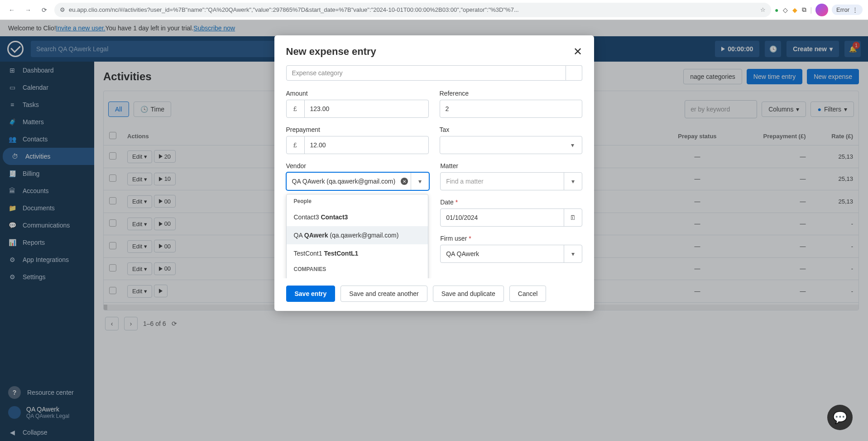 The image size is (868, 441). Describe the element at coordinates (357, 201) in the screenshot. I see `dropdown-section-people: People` at that location.